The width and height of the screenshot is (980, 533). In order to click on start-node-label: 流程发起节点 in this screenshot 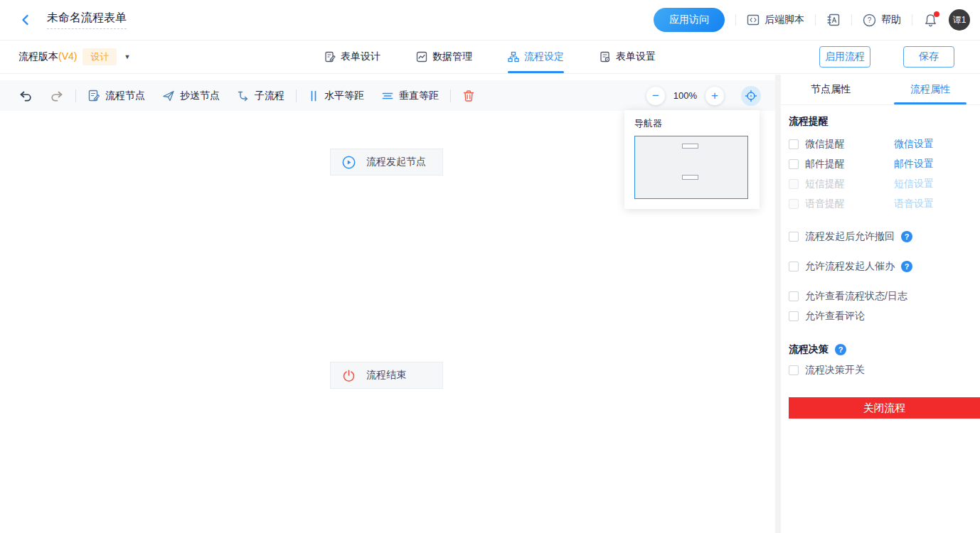, I will do `click(396, 162)`.